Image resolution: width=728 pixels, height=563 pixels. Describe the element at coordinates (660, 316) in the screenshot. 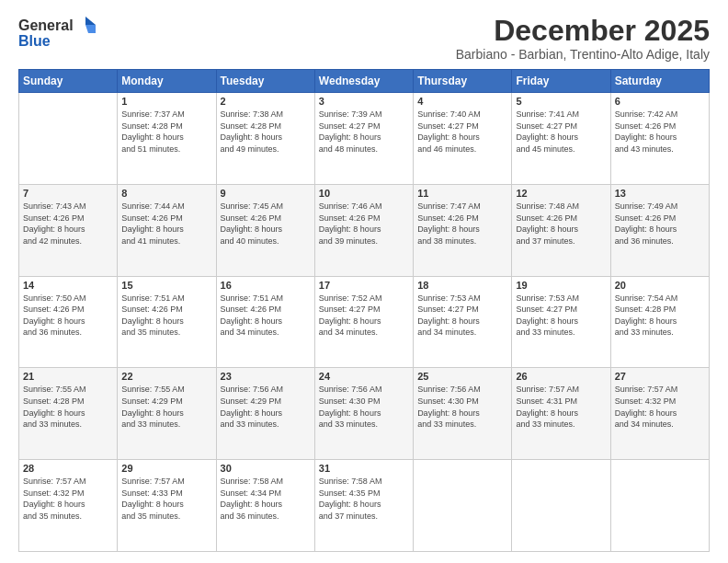

I see `day-info: Sunrise: 7:54 AM Sunset: 4:28 PM Dayligh…` at that location.